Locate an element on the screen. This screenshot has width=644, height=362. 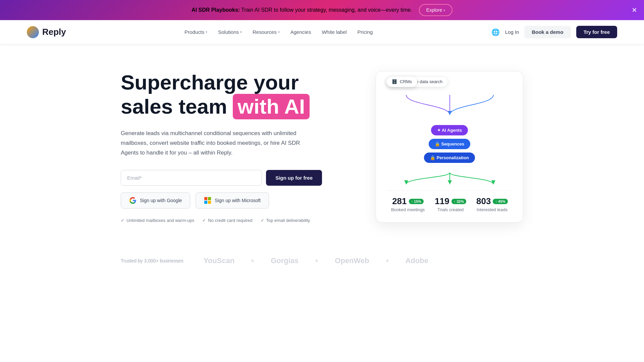
feature-mailboxes: ✓ Unlimited mailboxes and warm-ups is located at coordinates (158, 221).